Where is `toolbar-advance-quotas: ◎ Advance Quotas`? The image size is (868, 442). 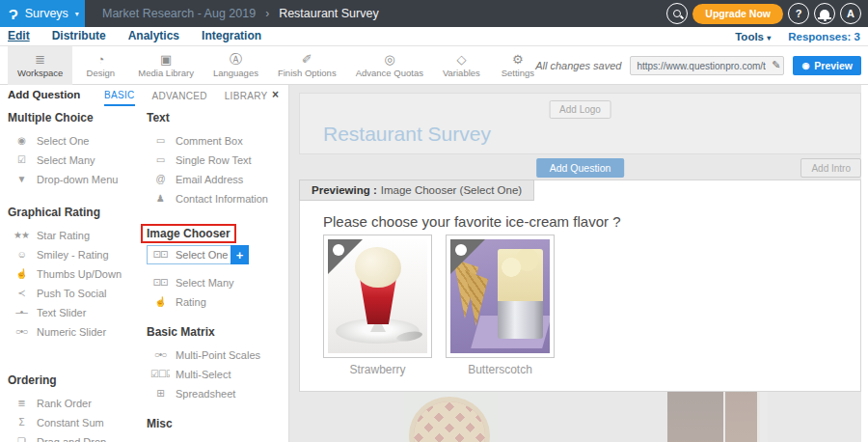
toolbar-advance-quotas: ◎ Advance Quotas is located at coordinates (390, 66).